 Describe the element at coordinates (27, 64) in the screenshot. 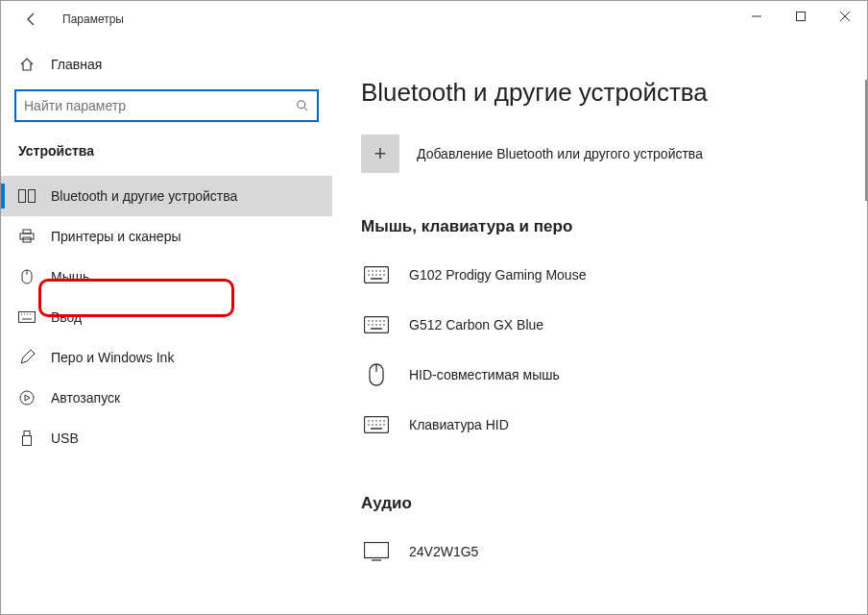

I see `home-icon` at that location.